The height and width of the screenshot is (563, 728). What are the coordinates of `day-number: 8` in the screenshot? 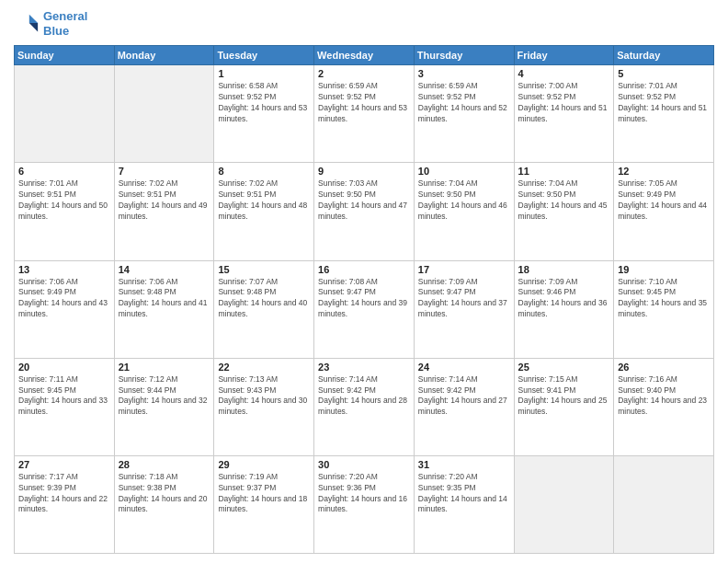 It's located at (264, 171).